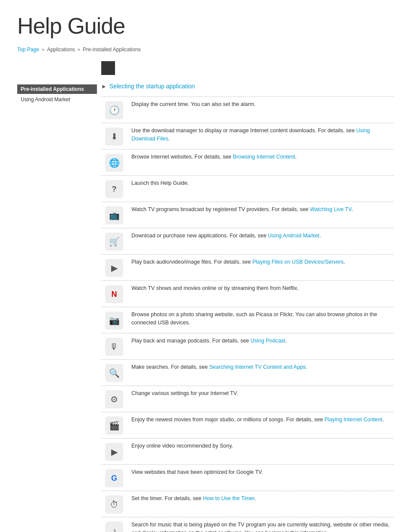 Image resolution: width=411 pixels, height=532 pixels. Describe the element at coordinates (114, 320) in the screenshot. I see `photo-icon: 📷` at that location.